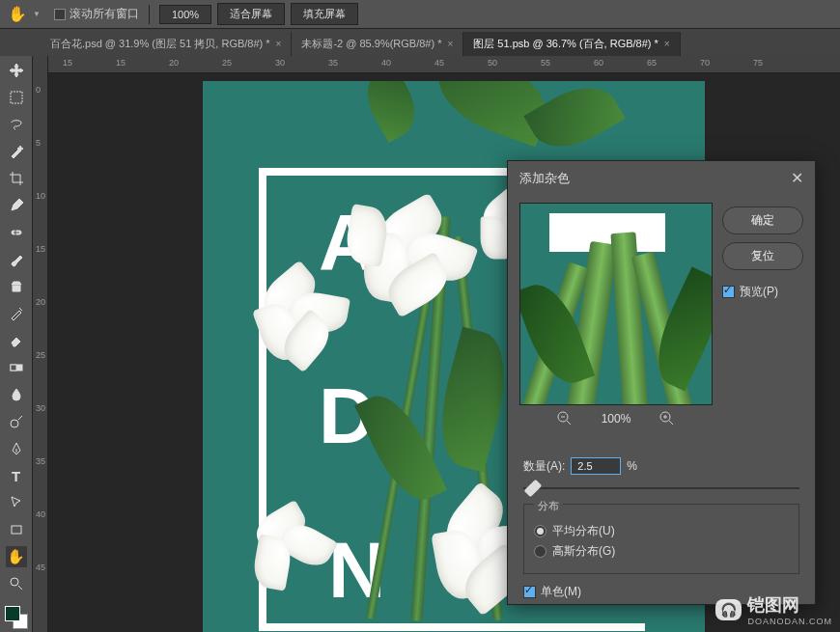 The width and height of the screenshot is (840, 632). Describe the element at coordinates (174, 63) in the screenshot. I see `ruler-tick: 20` at that location.